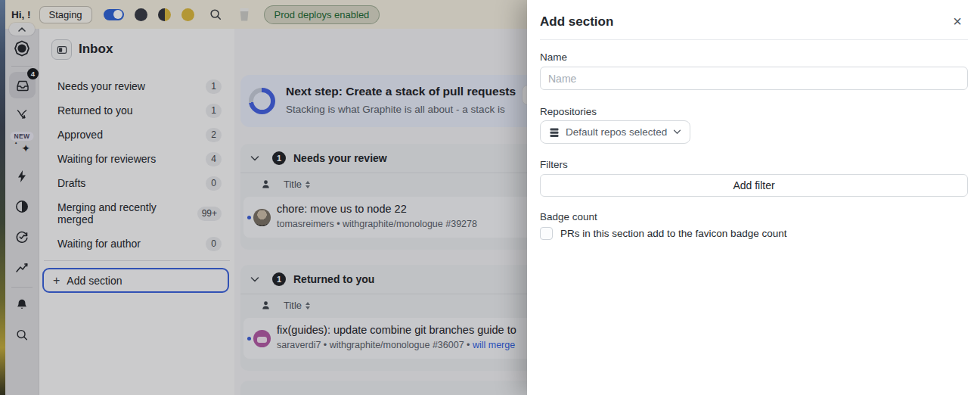 This screenshot has height=395, width=980. Describe the element at coordinates (673, 233) in the screenshot. I see `badge-count-checkbox-label: PRs in this section add to the favicon b…` at that location.